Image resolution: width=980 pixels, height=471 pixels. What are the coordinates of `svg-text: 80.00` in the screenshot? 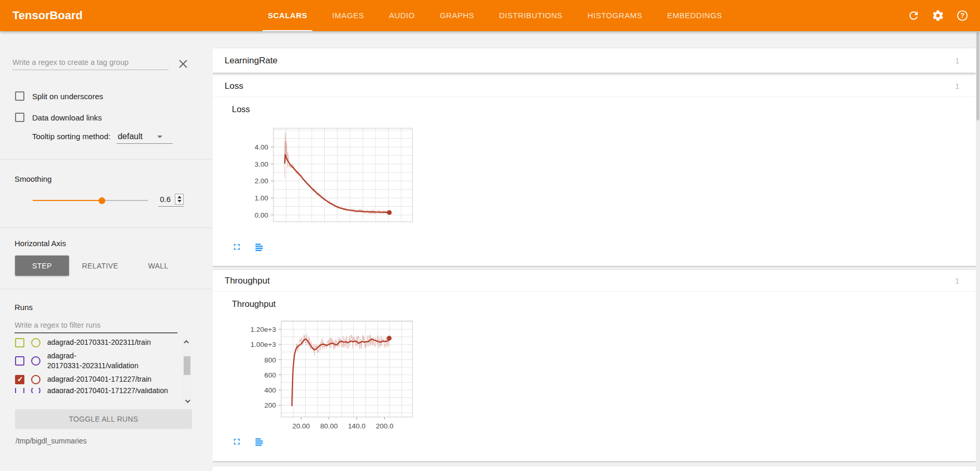 It's located at (329, 426).